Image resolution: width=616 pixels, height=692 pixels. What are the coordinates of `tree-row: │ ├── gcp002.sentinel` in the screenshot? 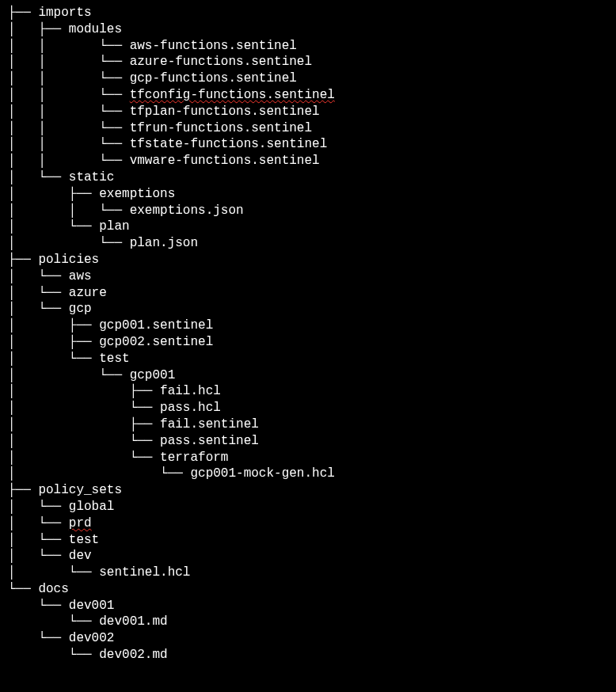 It's located at (308, 342).